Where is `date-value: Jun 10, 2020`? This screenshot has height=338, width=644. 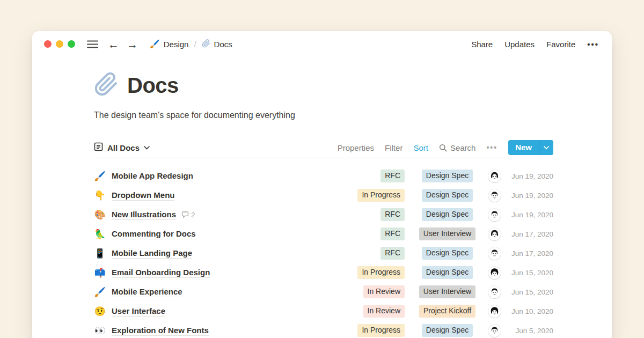 date-value: Jun 10, 2020 is located at coordinates (530, 311).